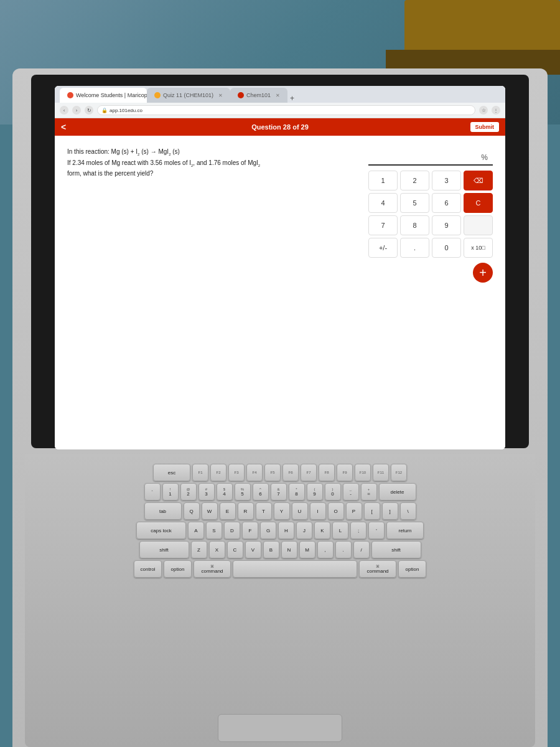 This screenshot has height=747, width=560. Describe the element at coordinates (447, 248) in the screenshot. I see `calc-btn-0: 0` at that location.